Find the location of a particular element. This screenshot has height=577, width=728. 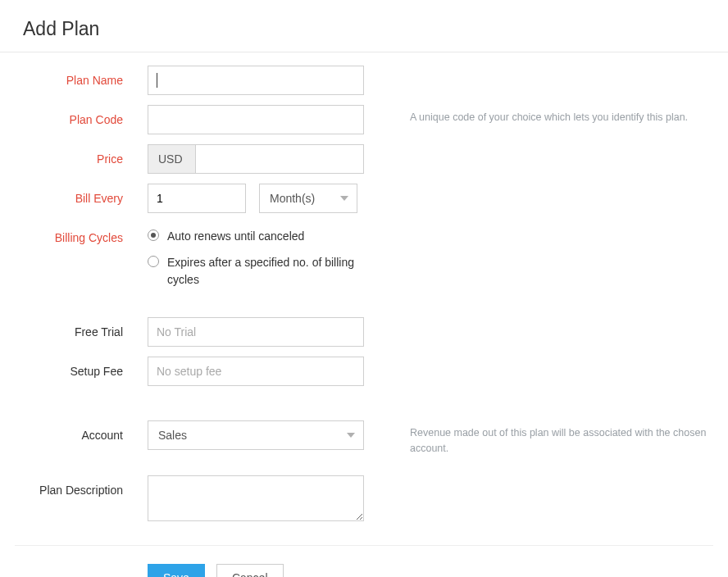

label-account: Account is located at coordinates (74, 431).